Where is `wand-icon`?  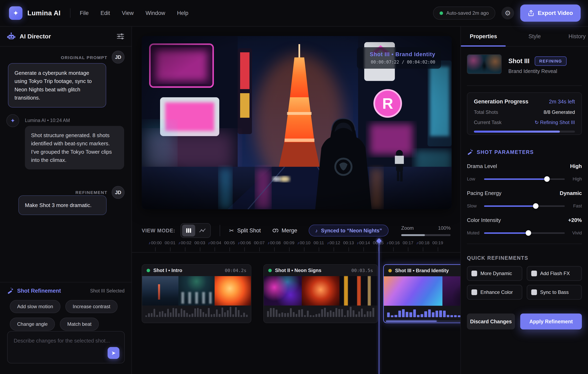
wand-icon is located at coordinates (470, 152).